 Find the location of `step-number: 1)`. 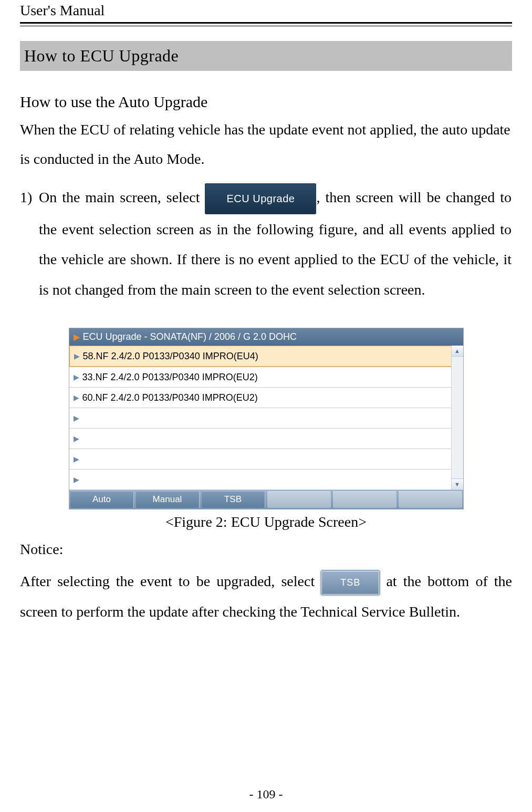

step-number: 1) is located at coordinates (29, 244).